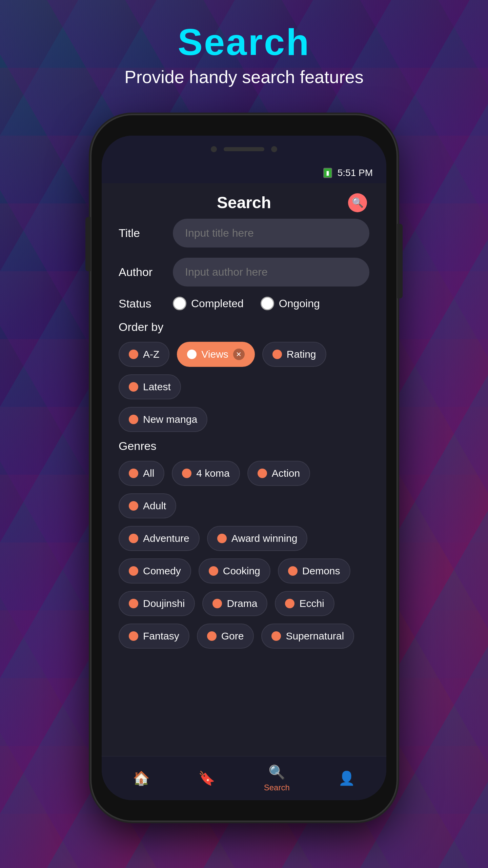 The height and width of the screenshot is (868, 488). What do you see at coordinates (155, 506) in the screenshot?
I see `genre-label-adult: Adult` at bounding box center [155, 506].